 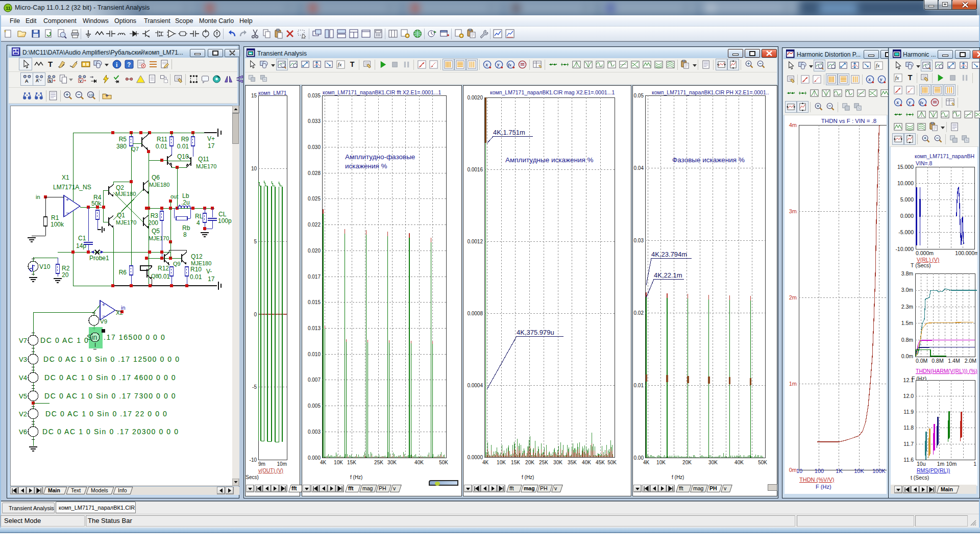 I want to click on svg-text: X1, so click(x=65, y=178).